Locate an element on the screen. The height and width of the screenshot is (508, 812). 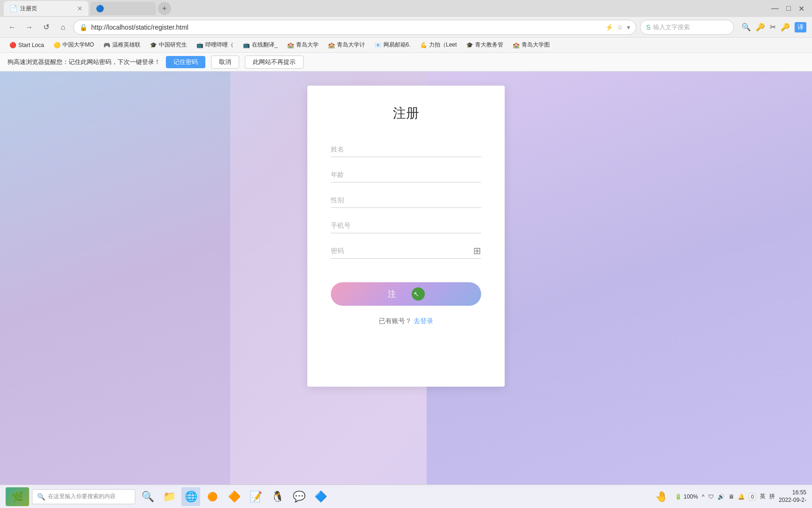
no-more-prompt-button: 此网站不再提示 is located at coordinates (274, 62).